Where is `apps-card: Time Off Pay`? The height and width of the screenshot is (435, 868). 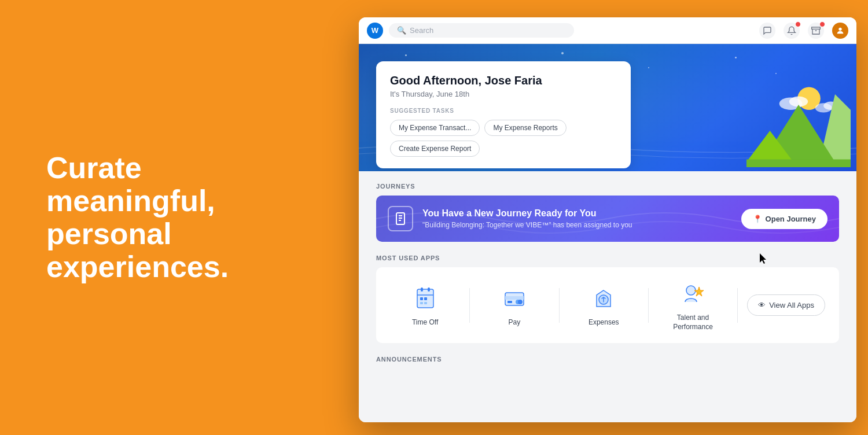
apps-card: Time Off Pay is located at coordinates (608, 305).